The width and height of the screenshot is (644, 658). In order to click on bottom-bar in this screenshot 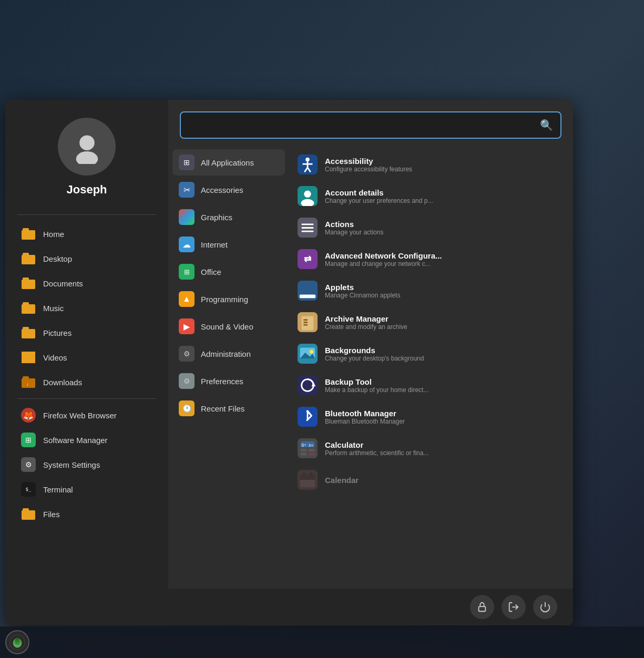, I will do `click(371, 607)`.